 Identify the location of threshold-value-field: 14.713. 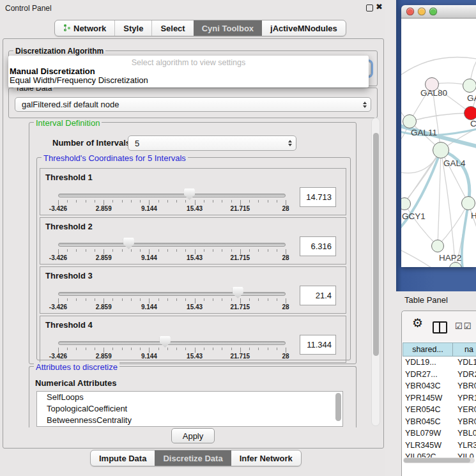
(318, 197).